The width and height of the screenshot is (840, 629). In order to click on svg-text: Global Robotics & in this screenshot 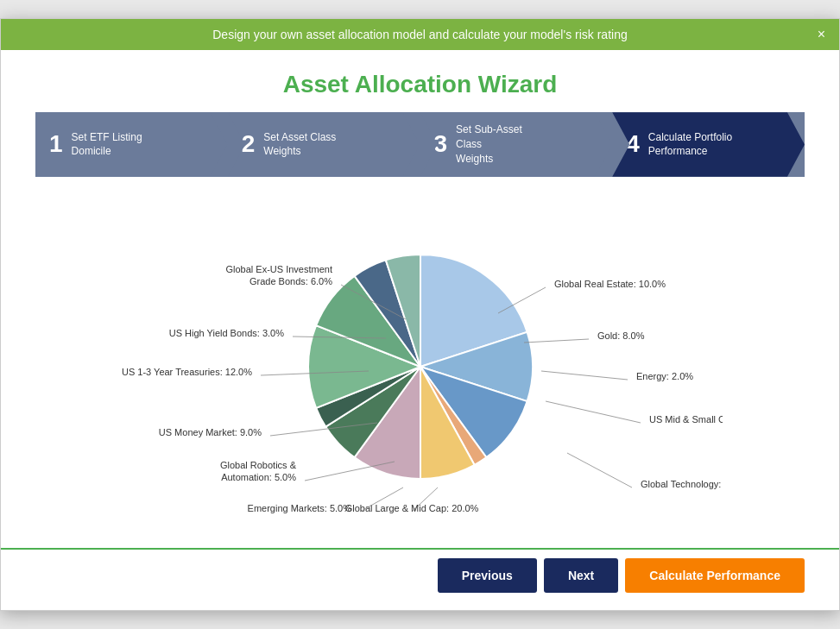, I will do `click(257, 465)`.